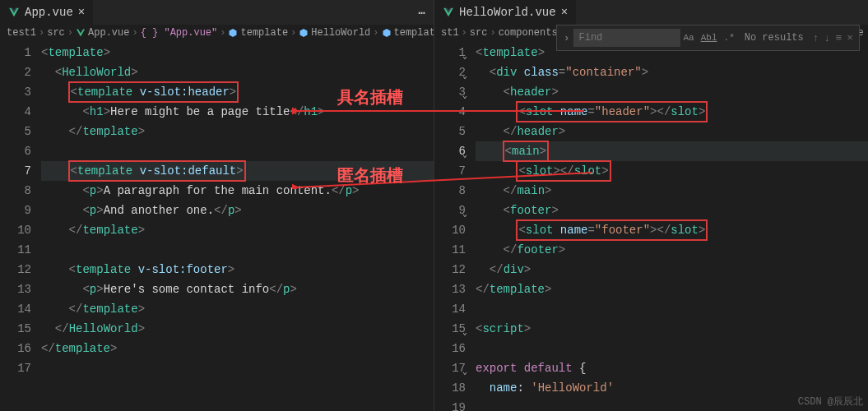  Describe the element at coordinates (217, 12) in the screenshot. I see `tab-bar: App.vue × ⋯` at that location.